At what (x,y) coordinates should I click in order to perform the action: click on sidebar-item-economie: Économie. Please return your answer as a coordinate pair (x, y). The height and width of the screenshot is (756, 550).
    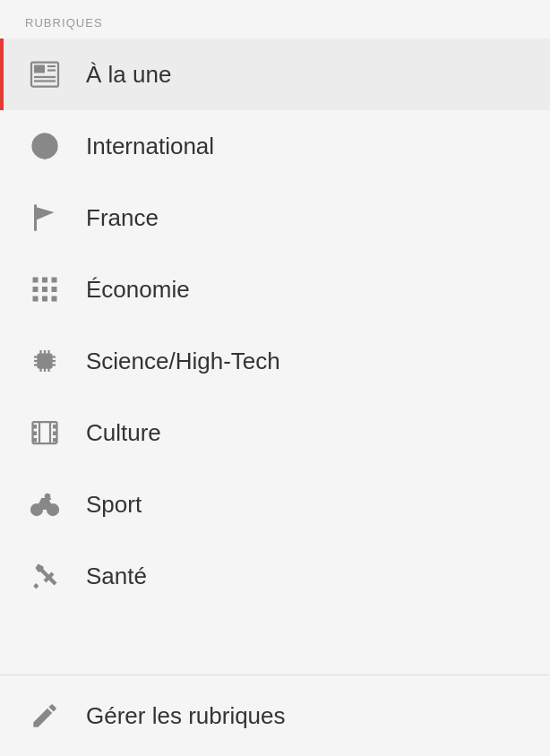
    Looking at the image, I should click on (275, 289).